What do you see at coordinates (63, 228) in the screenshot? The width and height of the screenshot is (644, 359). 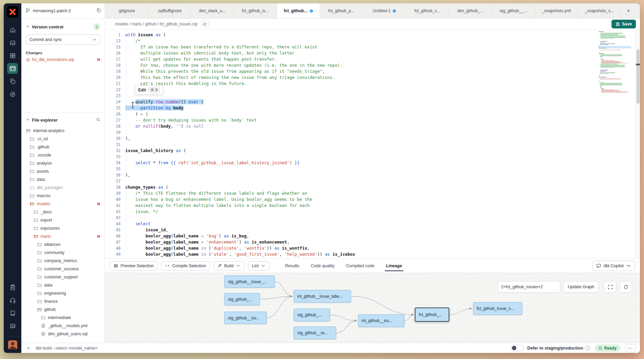 I see `tree-item-exposures: exposures` at bounding box center [63, 228].